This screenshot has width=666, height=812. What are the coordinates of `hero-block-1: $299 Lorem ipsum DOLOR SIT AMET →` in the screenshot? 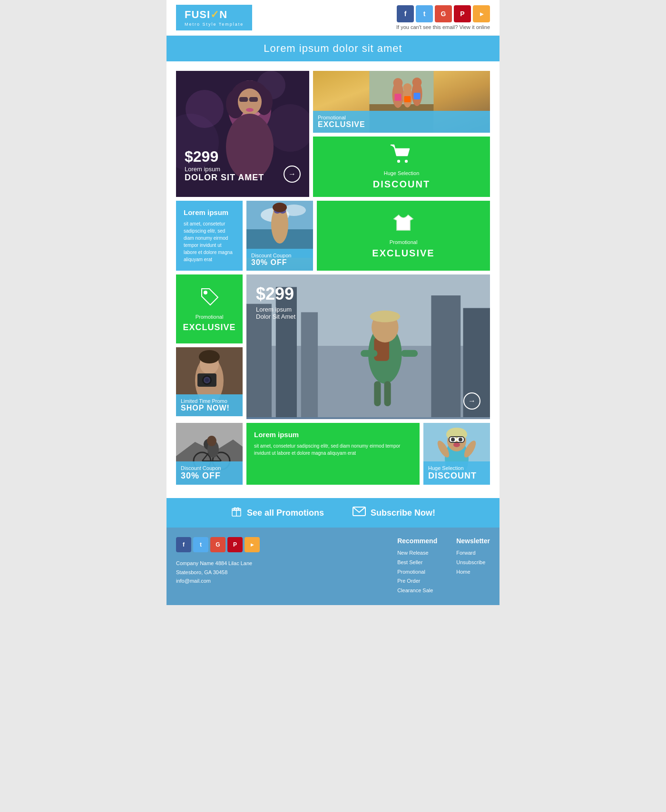 It's located at (243, 134).